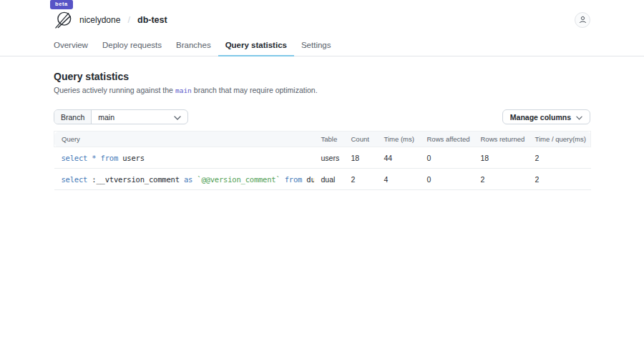 The image size is (644, 346). What do you see at coordinates (193, 46) in the screenshot?
I see `tab-branches: Branches` at bounding box center [193, 46].